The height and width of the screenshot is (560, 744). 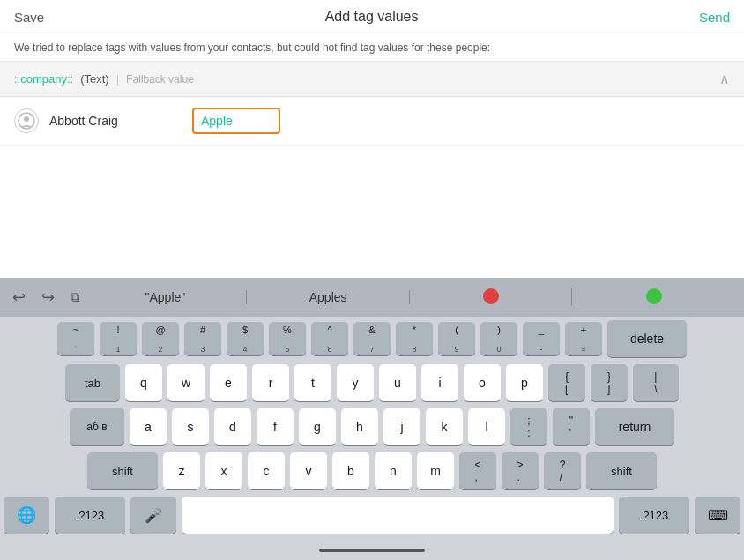 What do you see at coordinates (487, 427) in the screenshot?
I see `key-l: l` at bounding box center [487, 427].